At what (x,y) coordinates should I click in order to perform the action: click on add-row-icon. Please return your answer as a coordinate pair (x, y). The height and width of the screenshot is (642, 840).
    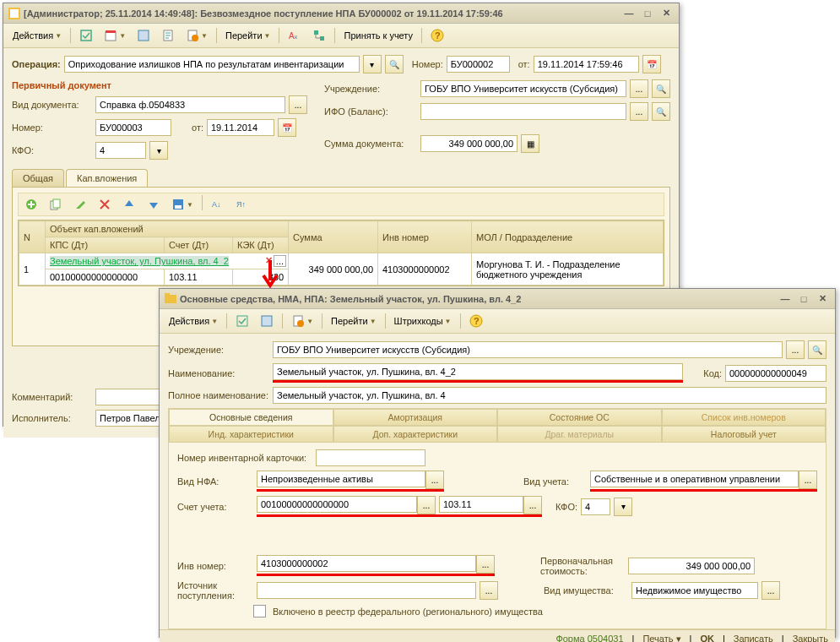
    Looking at the image, I should click on (31, 204).